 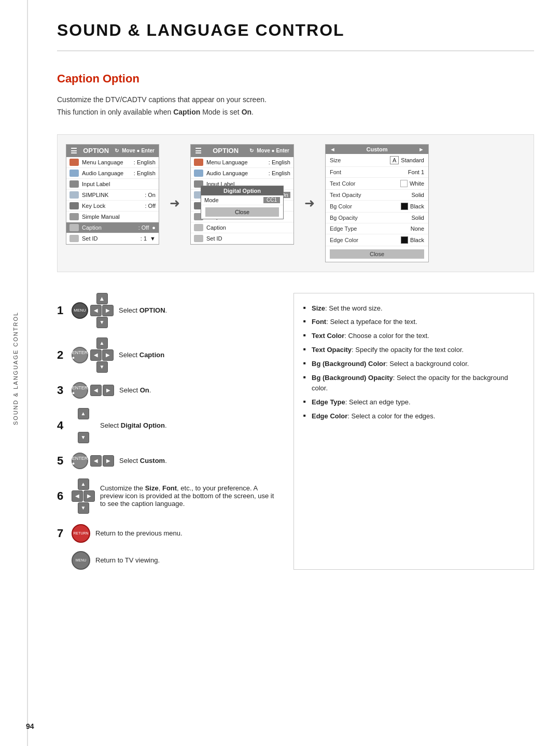 What do you see at coordinates (414, 350) in the screenshot?
I see `info-text-opacity: Text Opacity: Specify the opacity for th…` at bounding box center [414, 350].